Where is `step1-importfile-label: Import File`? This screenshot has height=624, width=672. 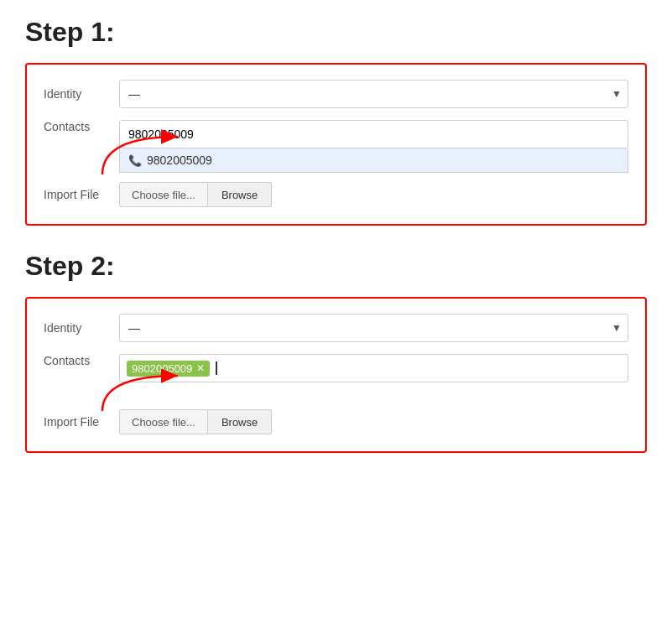 step1-importfile-label: Import File is located at coordinates (81, 195).